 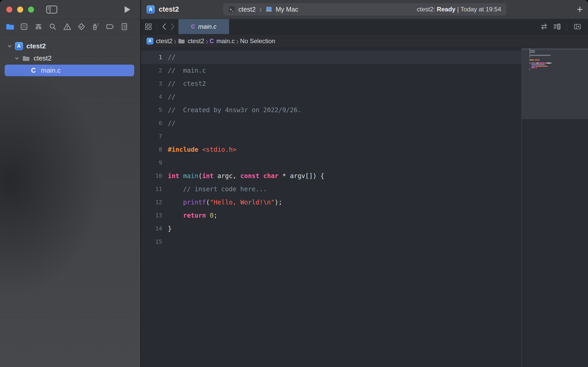 What do you see at coordinates (10, 27) in the screenshot?
I see `project-navigator-icon` at bounding box center [10, 27].